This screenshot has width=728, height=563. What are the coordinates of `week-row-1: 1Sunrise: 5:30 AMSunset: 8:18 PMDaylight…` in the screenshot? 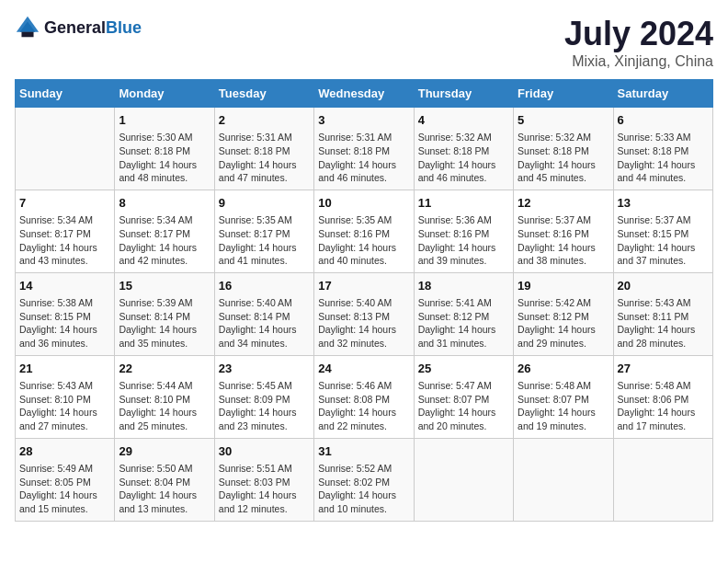 It's located at (364, 149).